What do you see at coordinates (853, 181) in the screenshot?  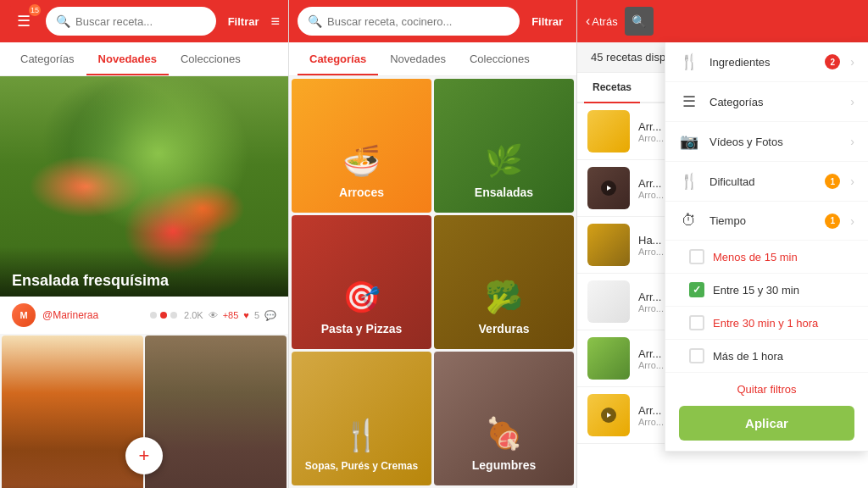 I see `dificultad-arrow: ›` at bounding box center [853, 181].